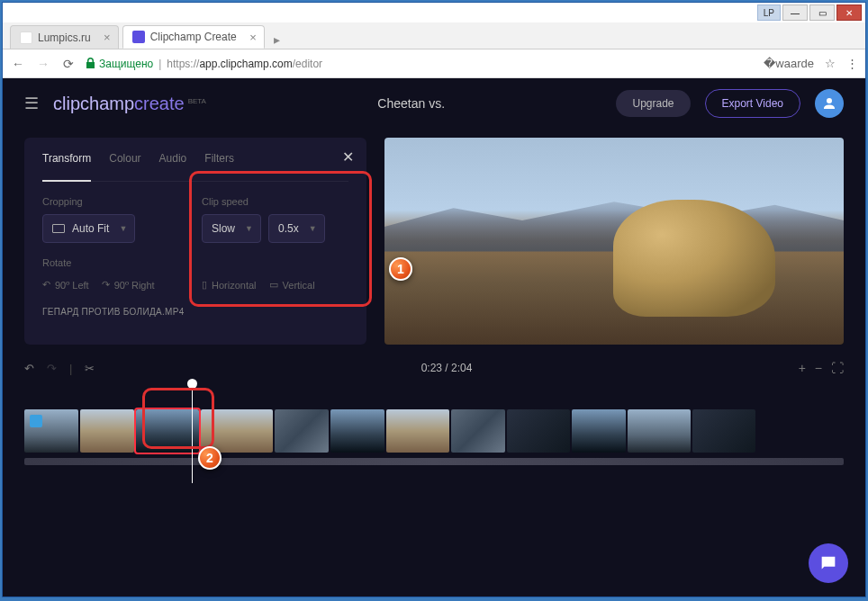 The width and height of the screenshot is (868, 601). What do you see at coordinates (434, 13) in the screenshot?
I see `window-titlebar: LP — ▭ ✕` at bounding box center [434, 13].